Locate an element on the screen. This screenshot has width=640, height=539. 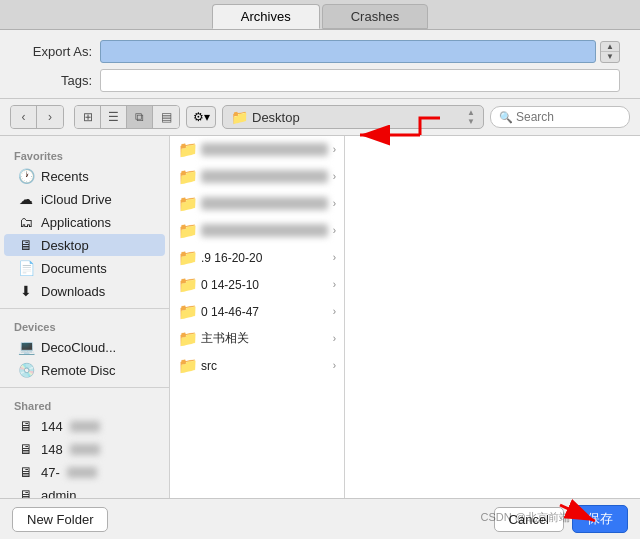
sidebar-item-icloud: ☁ iCloud Drive is located at coordinates (84, 199).